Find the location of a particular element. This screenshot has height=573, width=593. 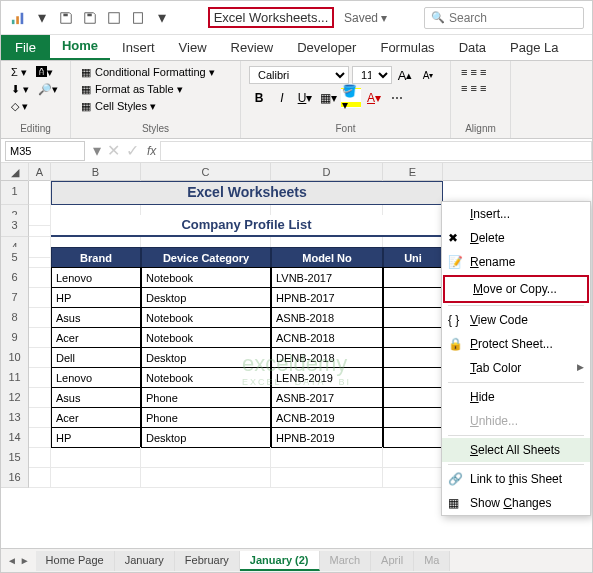

row-header: 11 is located at coordinates (15, 378).